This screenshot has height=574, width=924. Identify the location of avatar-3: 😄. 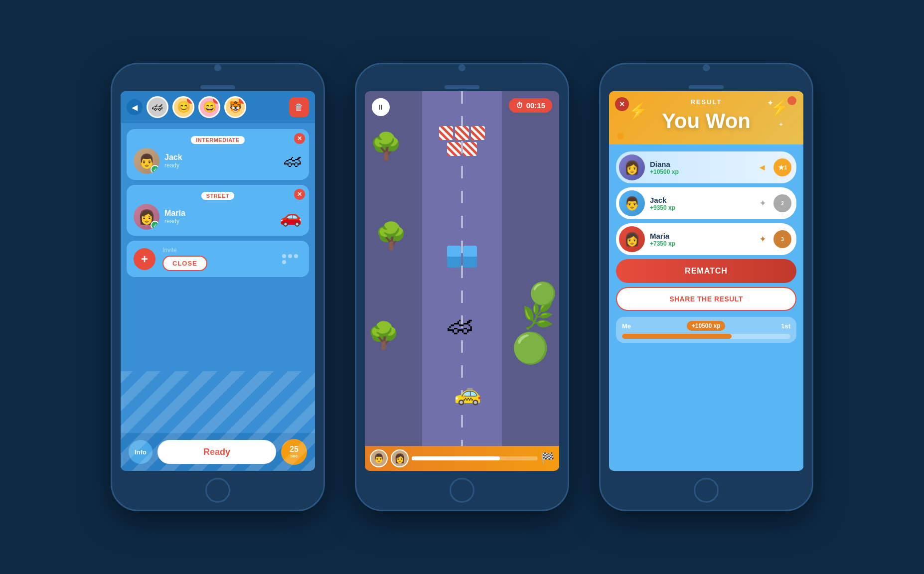
(209, 107).